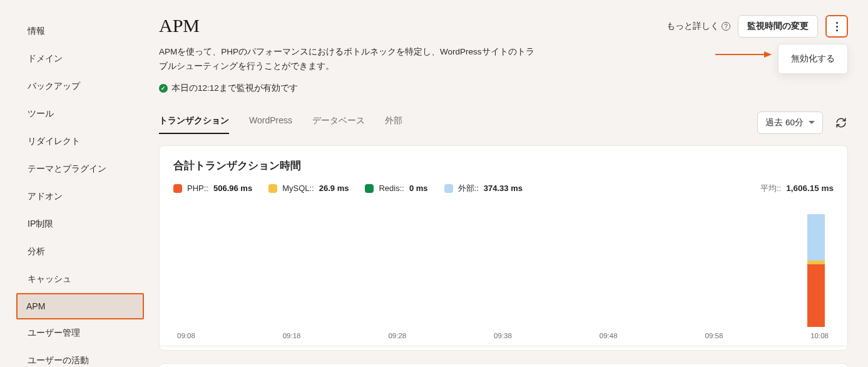 Image resolution: width=868 pixels, height=367 pixels. Describe the element at coordinates (194, 123) in the screenshot. I see `tab-transactions: トランザクション` at that location.